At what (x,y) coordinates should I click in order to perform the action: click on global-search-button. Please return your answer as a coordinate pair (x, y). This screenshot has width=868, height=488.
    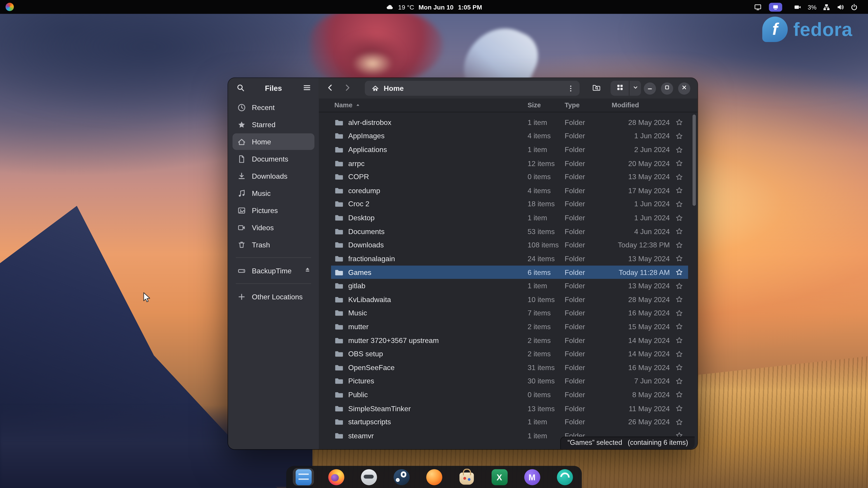
    Looking at the image, I should click on (596, 88).